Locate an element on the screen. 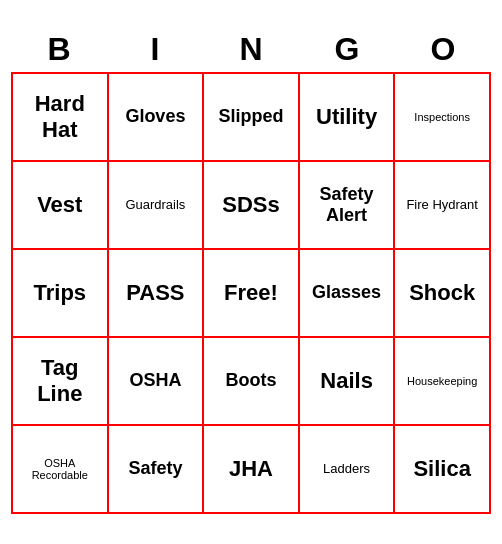 Image resolution: width=502 pixels, height=544 pixels. bingo-cell: Tag Line is located at coordinates (61, 382).